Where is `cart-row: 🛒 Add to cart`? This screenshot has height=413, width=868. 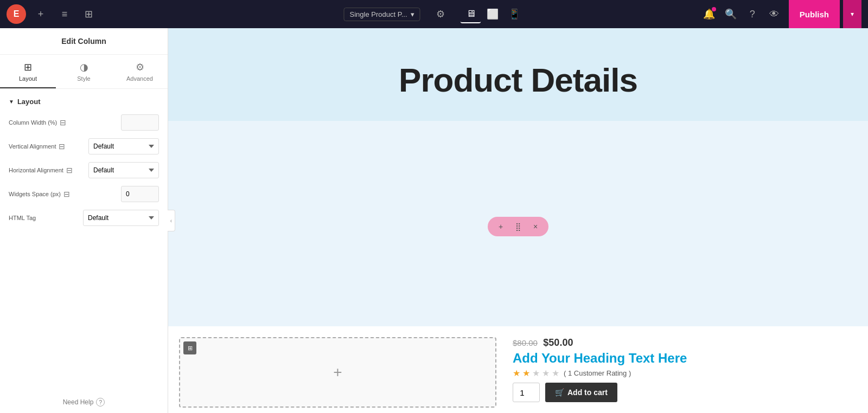 cart-row: 🛒 Add to cart is located at coordinates (682, 392).